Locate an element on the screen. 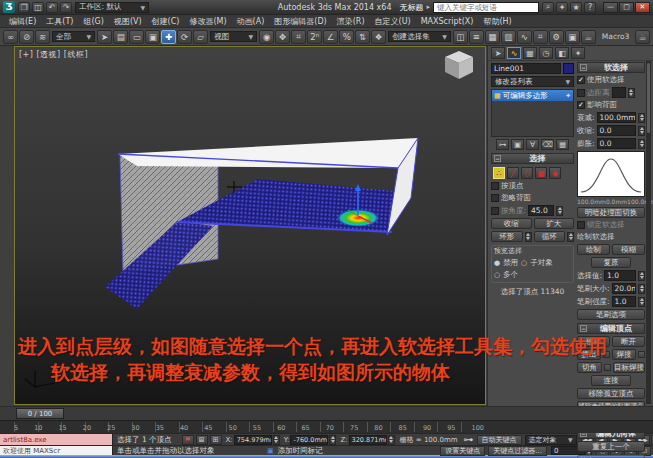 This screenshot has width=653, height=458. keyboard-override-icon: ⌗ is located at coordinates (298, 37).